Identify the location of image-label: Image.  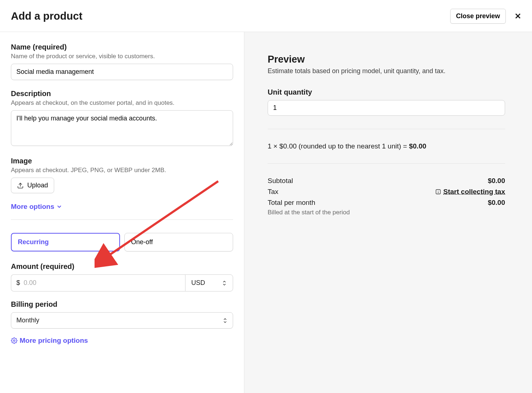
(122, 161).